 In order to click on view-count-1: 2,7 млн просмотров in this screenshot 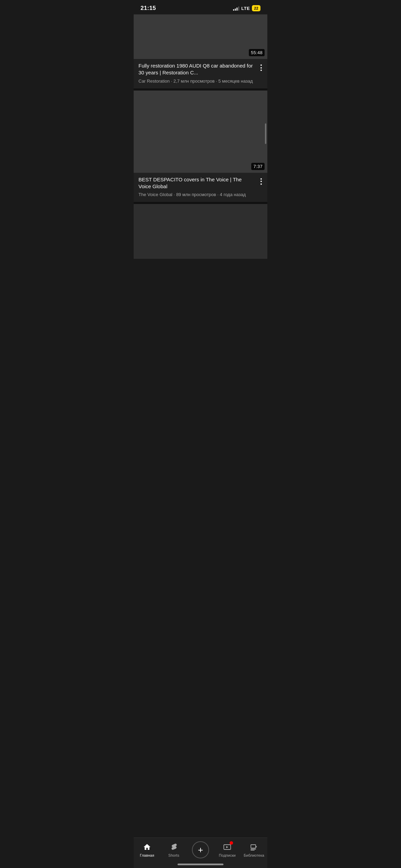, I will do `click(194, 81)`.